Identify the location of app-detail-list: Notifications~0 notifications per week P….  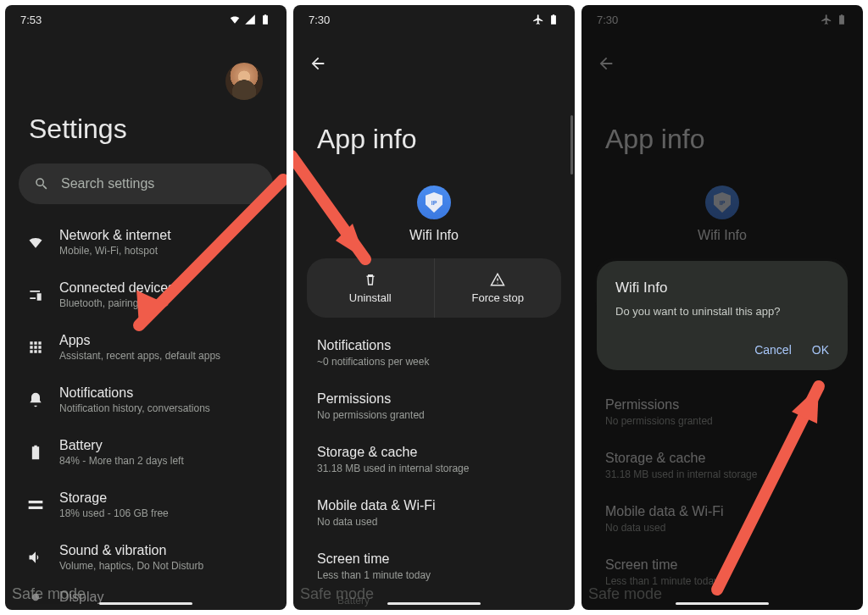
(434, 456).